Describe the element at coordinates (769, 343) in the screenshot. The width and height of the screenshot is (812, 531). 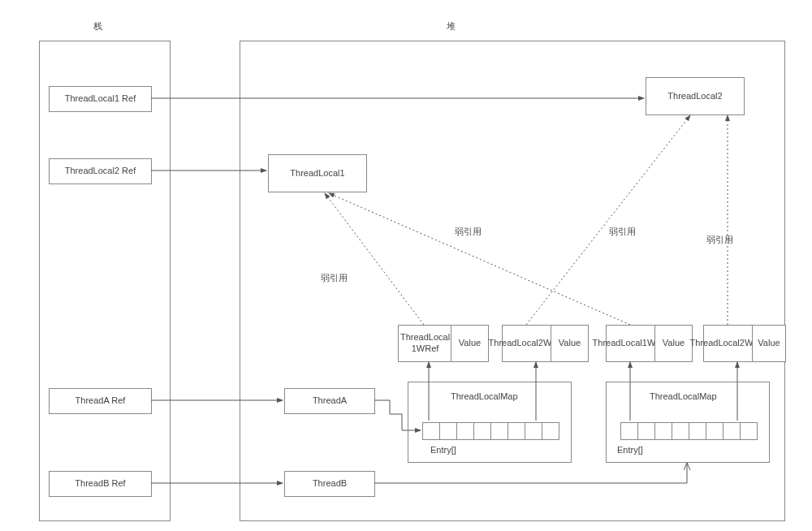
I see `entry-b-v2: Value` at that location.